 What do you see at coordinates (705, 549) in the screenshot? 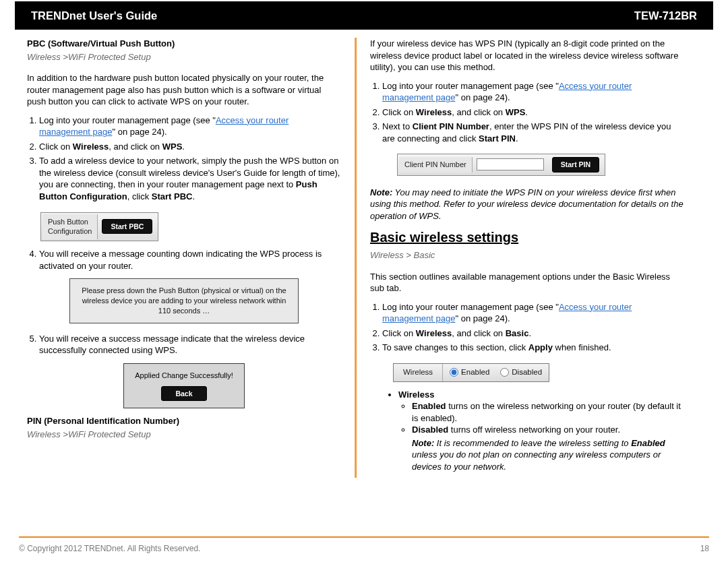
I see `page-number: 18` at bounding box center [705, 549].